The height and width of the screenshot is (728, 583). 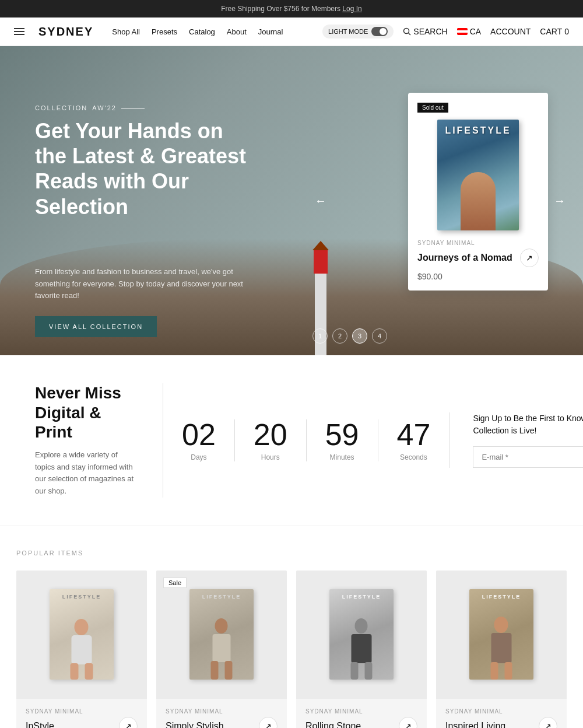 What do you see at coordinates (465, 258) in the screenshot?
I see `hero-product-name: Journeys of a Nomad` at bounding box center [465, 258].